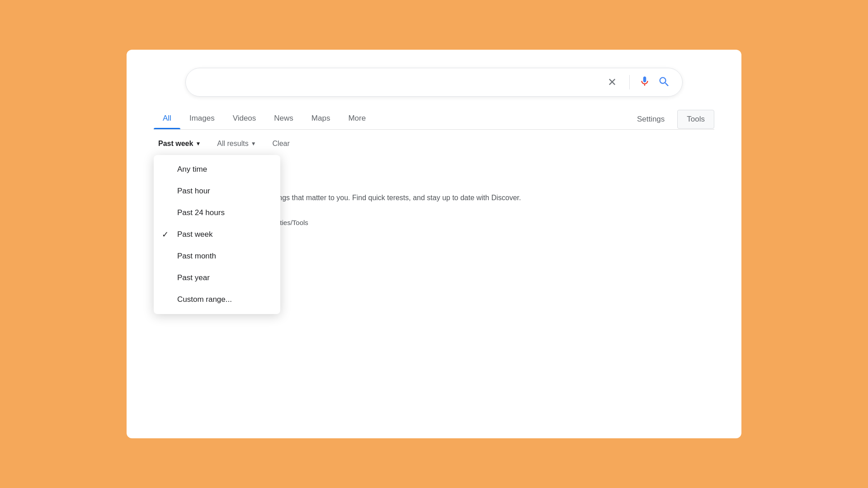 Image resolution: width=868 pixels, height=488 pixels. Describe the element at coordinates (245, 119) in the screenshot. I see `tab-videos: Videos` at that location.